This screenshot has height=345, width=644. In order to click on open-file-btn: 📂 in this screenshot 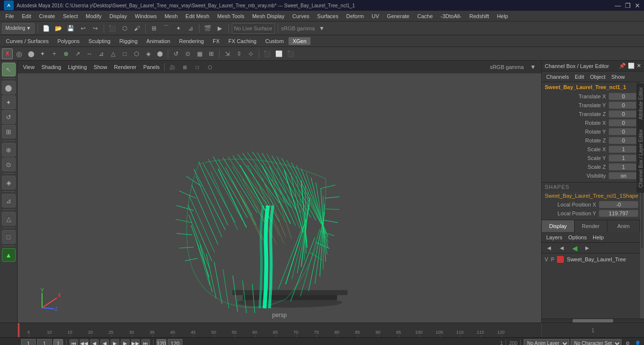, I will do `click(59, 28)`.